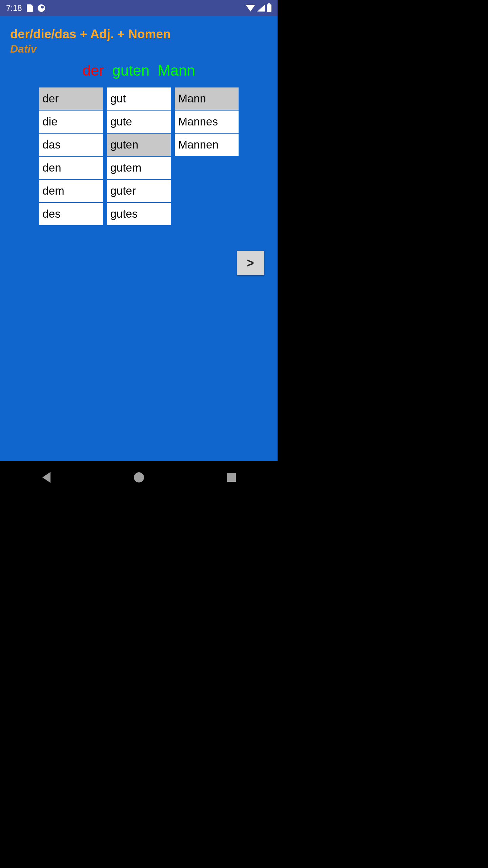 Image resolution: width=488 pixels, height=868 pixels. What do you see at coordinates (139, 99) in the screenshot?
I see `adjective-option: gut` at bounding box center [139, 99].